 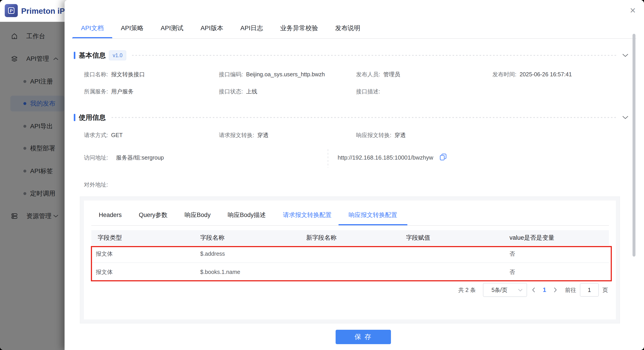 I want to click on chevron-right-icon, so click(x=556, y=290).